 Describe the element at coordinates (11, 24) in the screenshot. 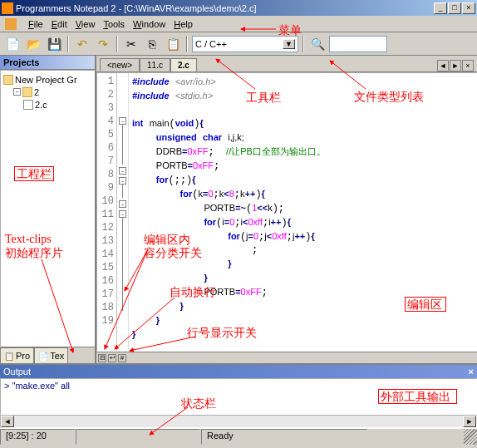

I see `doc-icon` at that location.